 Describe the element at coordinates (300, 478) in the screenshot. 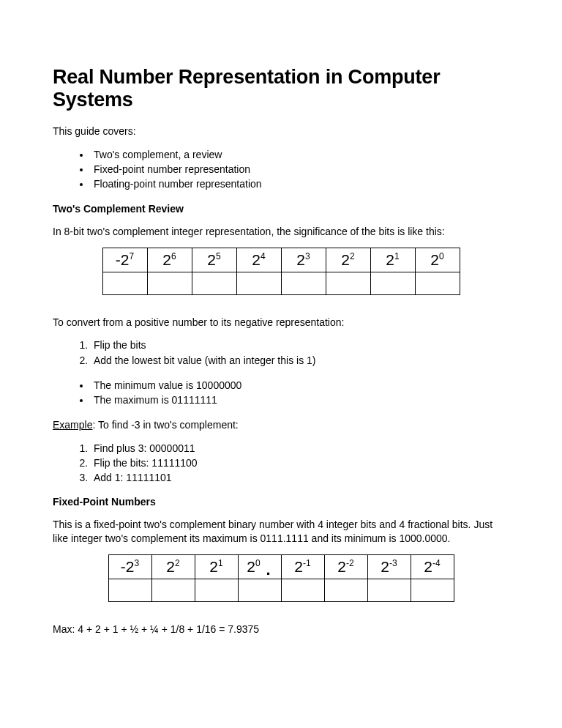

I see `example-step: Add 1: 11111101` at that location.